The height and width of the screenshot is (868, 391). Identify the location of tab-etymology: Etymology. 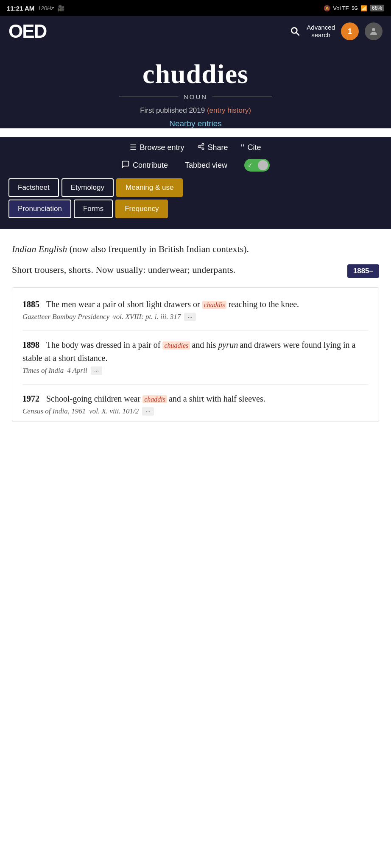
(87, 188).